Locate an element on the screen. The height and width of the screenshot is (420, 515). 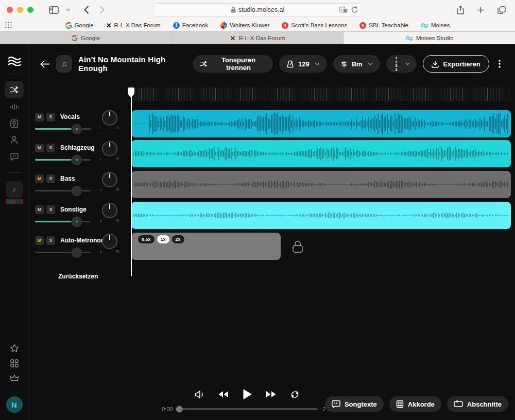
mixer-track-sonstige: M S Sonstige LR is located at coordinates (78, 219).